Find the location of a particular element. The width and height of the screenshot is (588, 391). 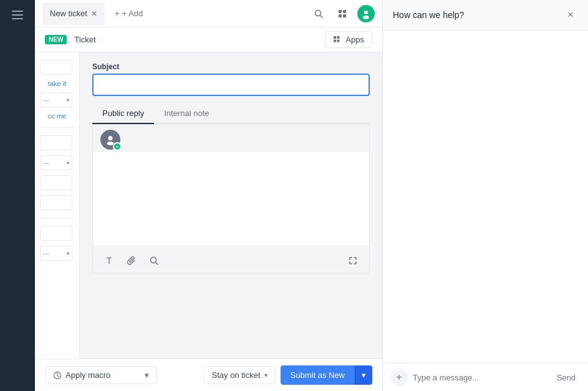

add-icon: + is located at coordinates (117, 14).